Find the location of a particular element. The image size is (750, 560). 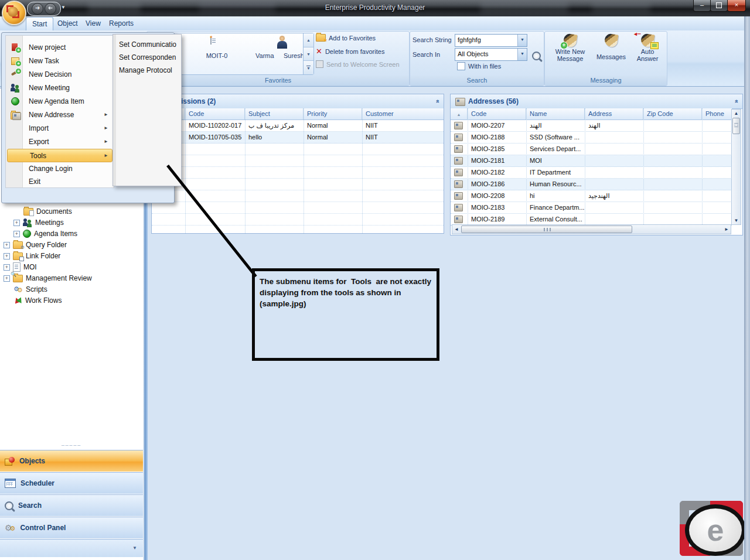

address-row: MOIO-2207 الهند الهند is located at coordinates (591, 126).